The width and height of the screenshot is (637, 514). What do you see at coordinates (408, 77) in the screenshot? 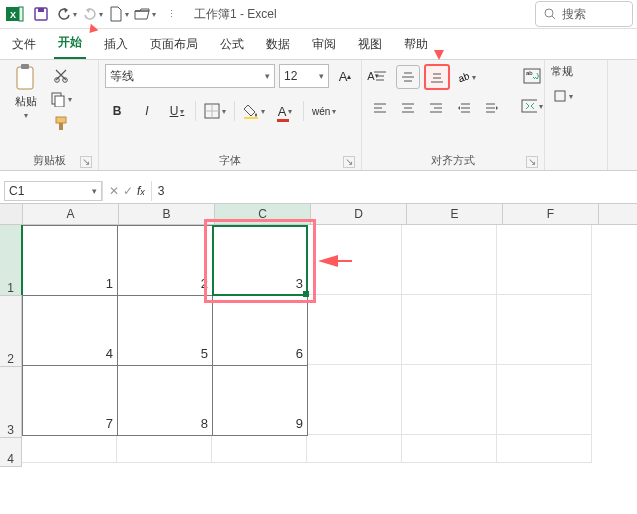
I see `align-middle-button` at bounding box center [408, 77].